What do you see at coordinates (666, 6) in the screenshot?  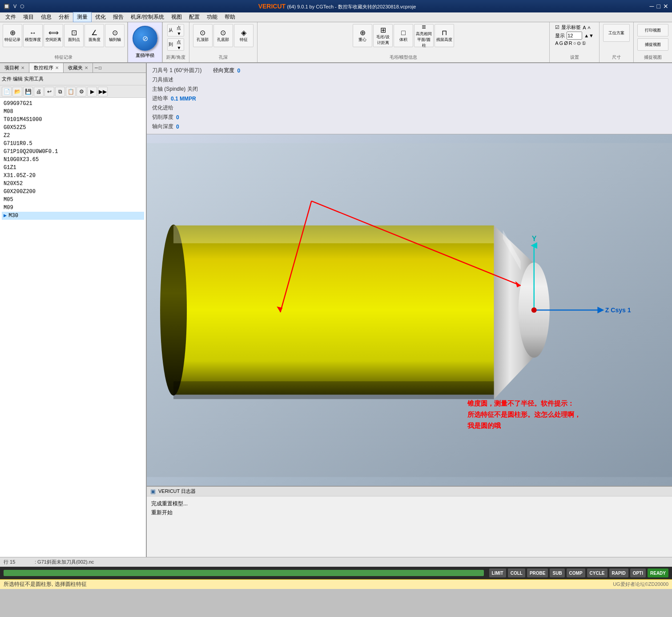 I see `close-button: ✕` at bounding box center [666, 6].